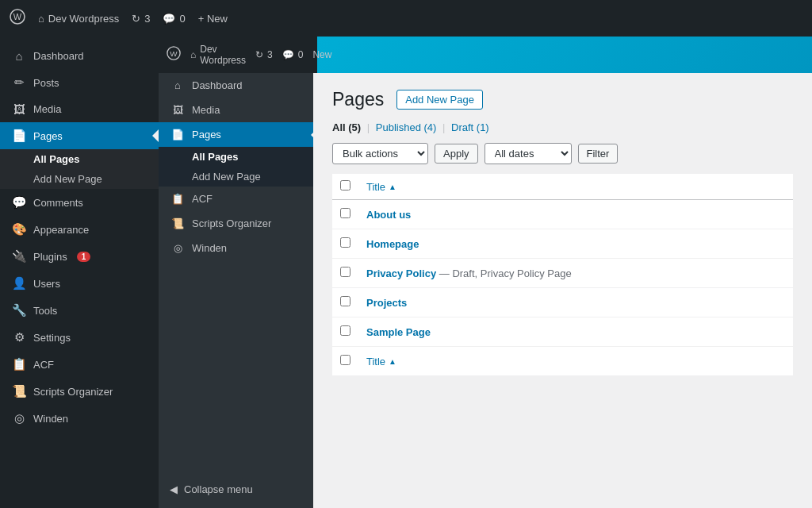 The height and width of the screenshot is (508, 812). What do you see at coordinates (389, 214) in the screenshot?
I see `page-title-link: About us` at bounding box center [389, 214].